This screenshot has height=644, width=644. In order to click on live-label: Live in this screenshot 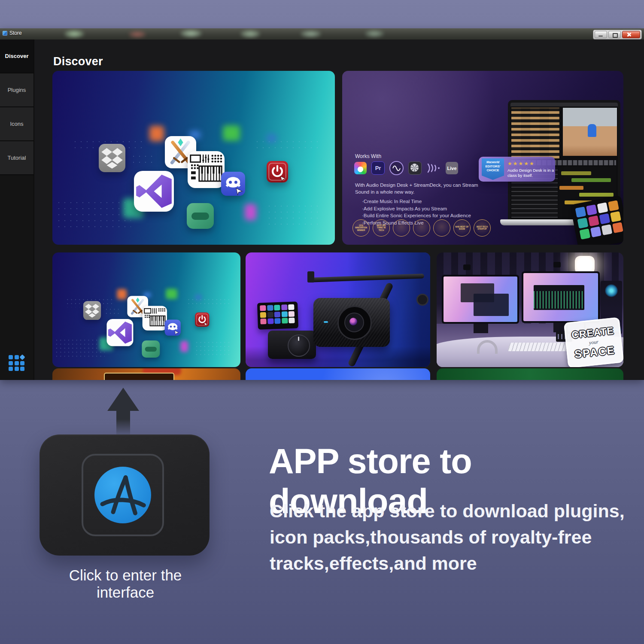, I will do `click(452, 168)`.